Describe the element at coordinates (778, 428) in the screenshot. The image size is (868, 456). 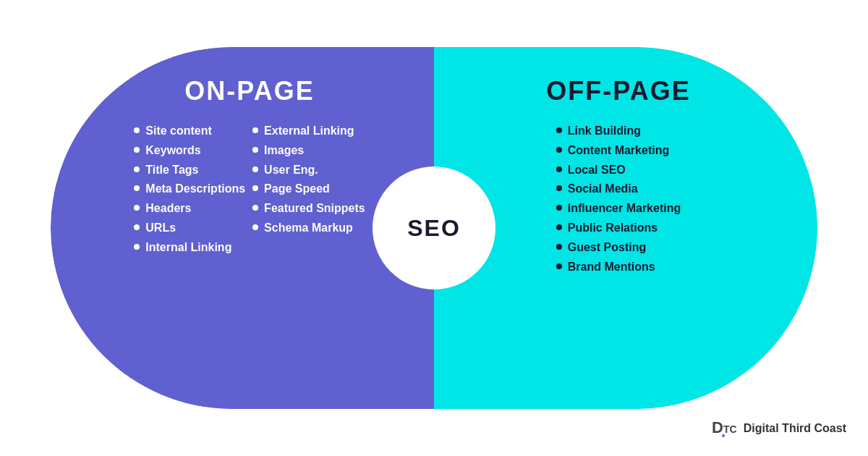
I see `logo-area: D TC Digital Third Coast` at that location.